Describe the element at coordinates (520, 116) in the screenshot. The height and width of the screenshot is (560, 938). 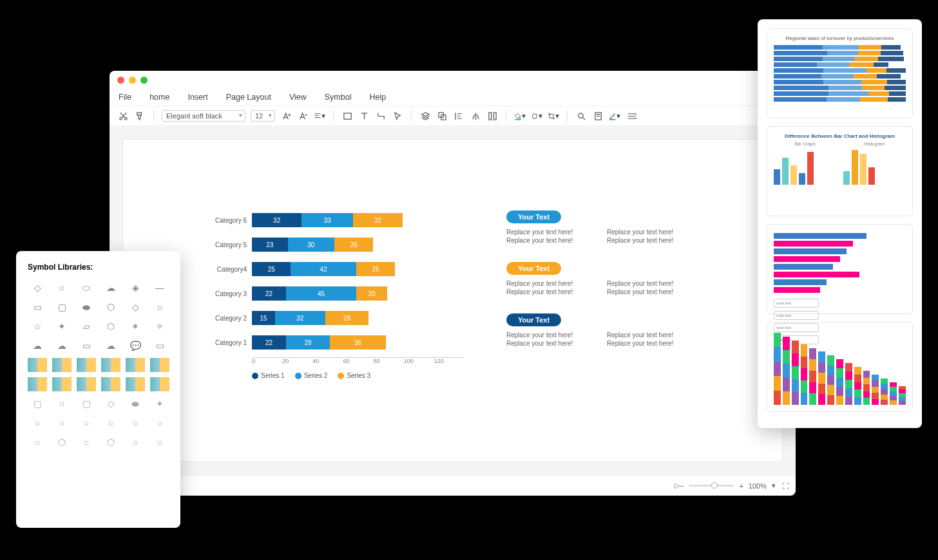
I see `fill-color-icon: ▾` at that location.